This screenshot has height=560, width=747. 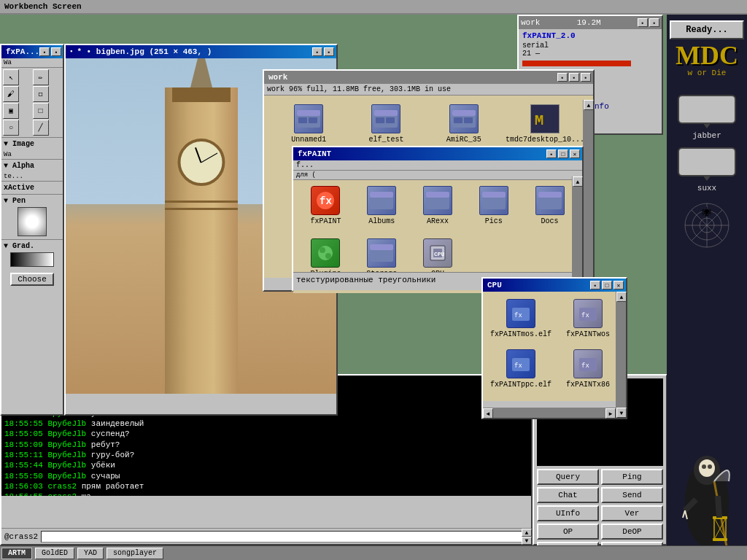 What do you see at coordinates (90, 553) in the screenshot?
I see `yad-button: YAD` at bounding box center [90, 553].